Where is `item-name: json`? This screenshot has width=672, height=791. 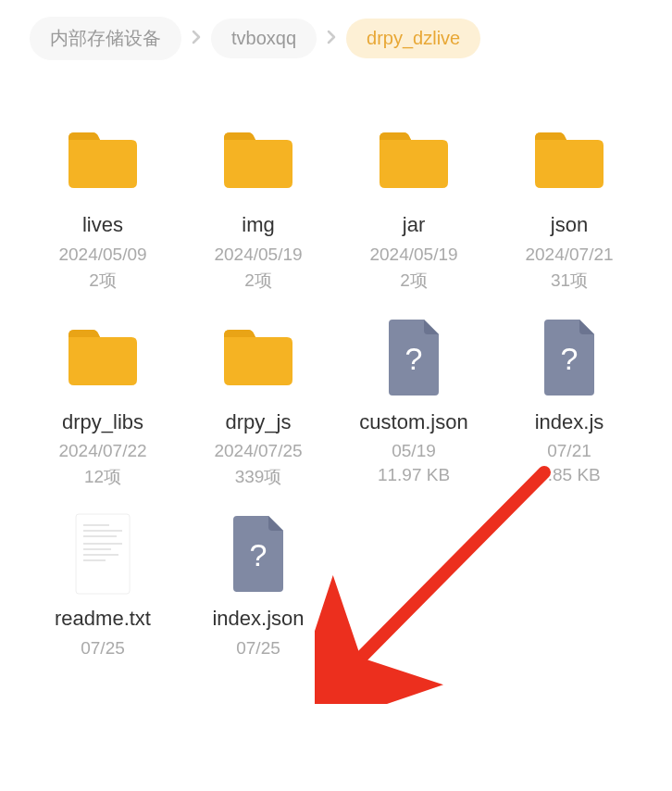
item-name: json is located at coordinates (569, 226).